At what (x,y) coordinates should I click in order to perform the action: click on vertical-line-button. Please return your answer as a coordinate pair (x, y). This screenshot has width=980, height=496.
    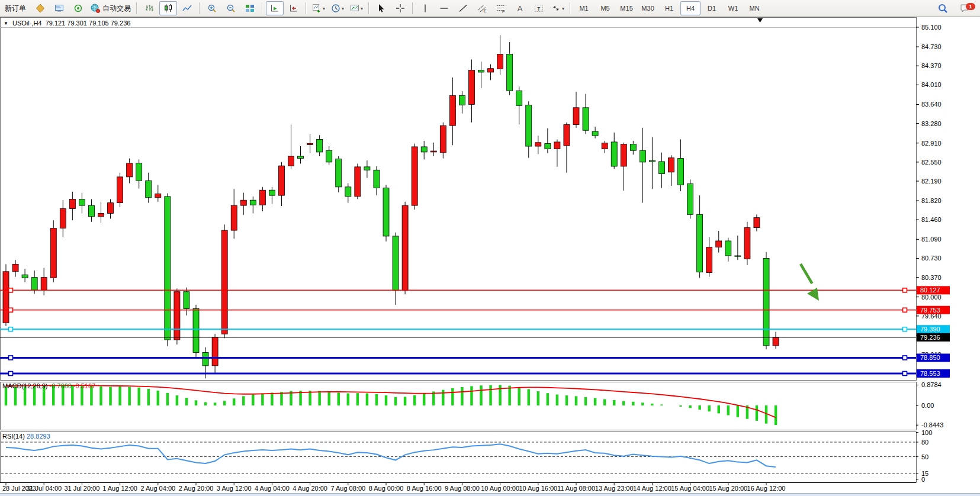
    Looking at the image, I should click on (425, 8).